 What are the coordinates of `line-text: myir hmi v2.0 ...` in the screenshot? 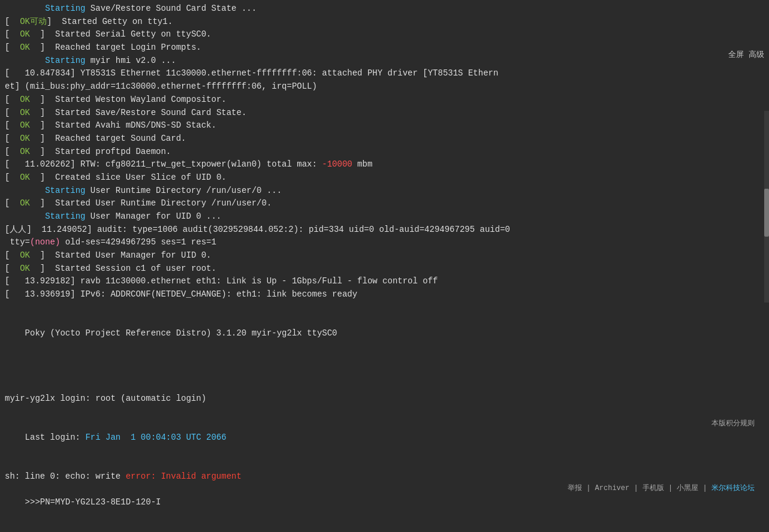 It's located at (131, 61).